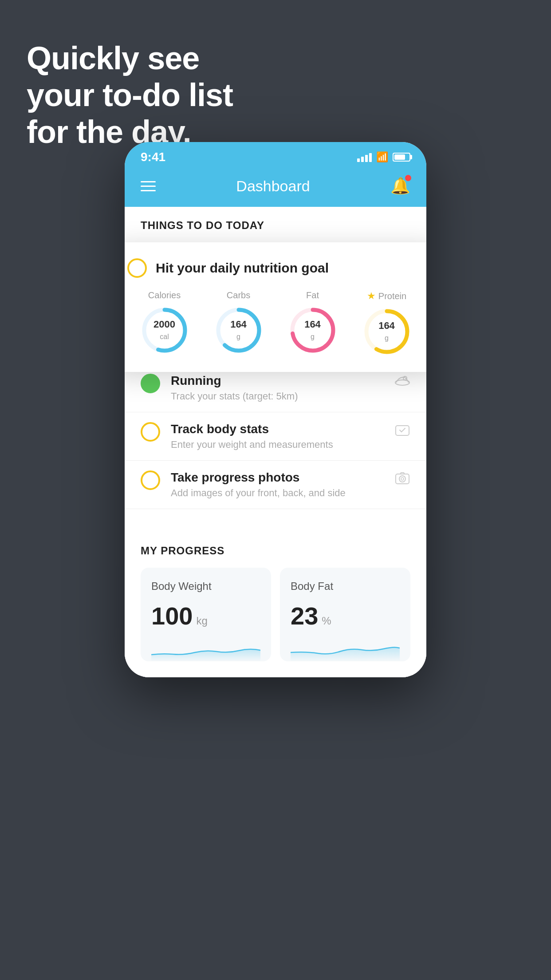 Image resolution: width=551 pixels, height=980 pixels. What do you see at coordinates (402, 382) in the screenshot?
I see `running-icon` at bounding box center [402, 382].